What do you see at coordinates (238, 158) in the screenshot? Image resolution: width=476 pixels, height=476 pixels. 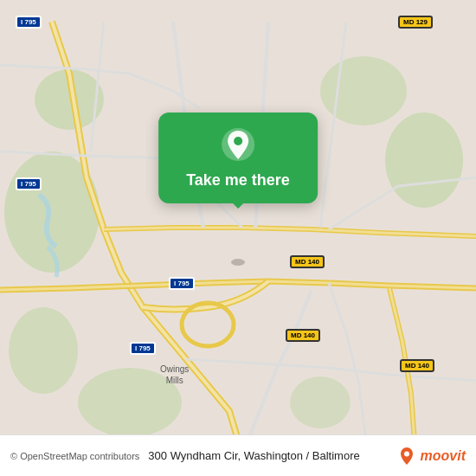 I see `location-popup: Take me there` at bounding box center [238, 158].